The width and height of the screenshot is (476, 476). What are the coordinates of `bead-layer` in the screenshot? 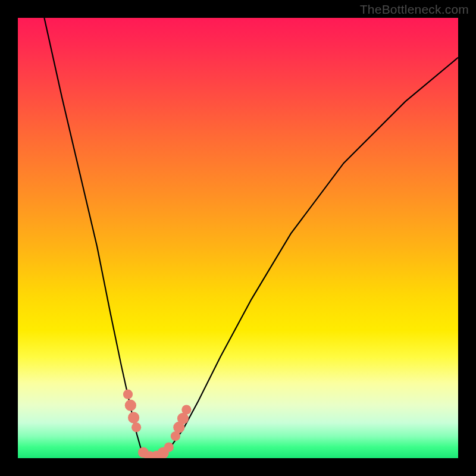 It's located at (157, 424).